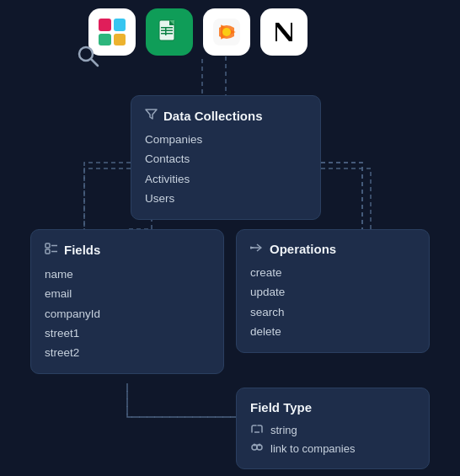 The width and height of the screenshot is (460, 476). Describe the element at coordinates (333, 408) in the screenshot. I see `field-type-title: Field Type` at that location.